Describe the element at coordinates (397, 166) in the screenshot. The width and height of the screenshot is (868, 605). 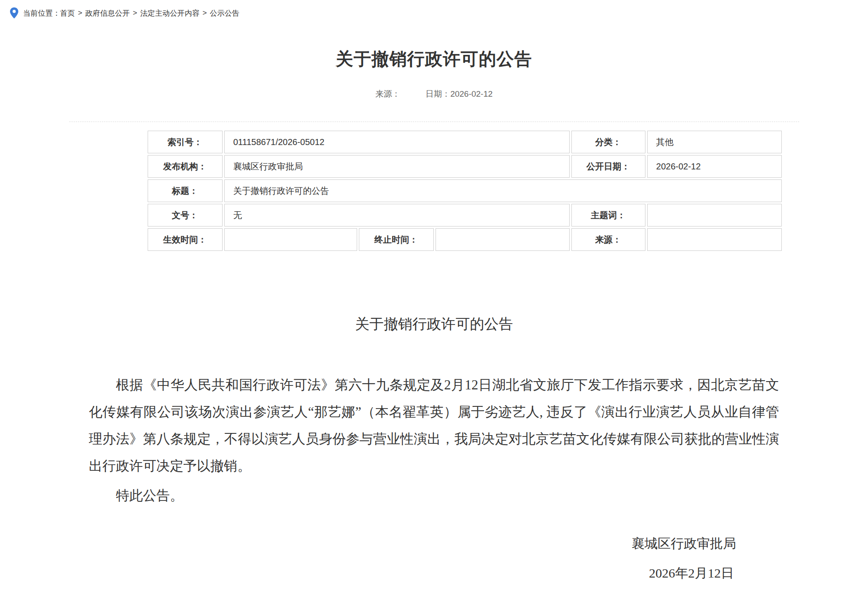
I see `publisher-value: 襄城区行政审批局` at that location.